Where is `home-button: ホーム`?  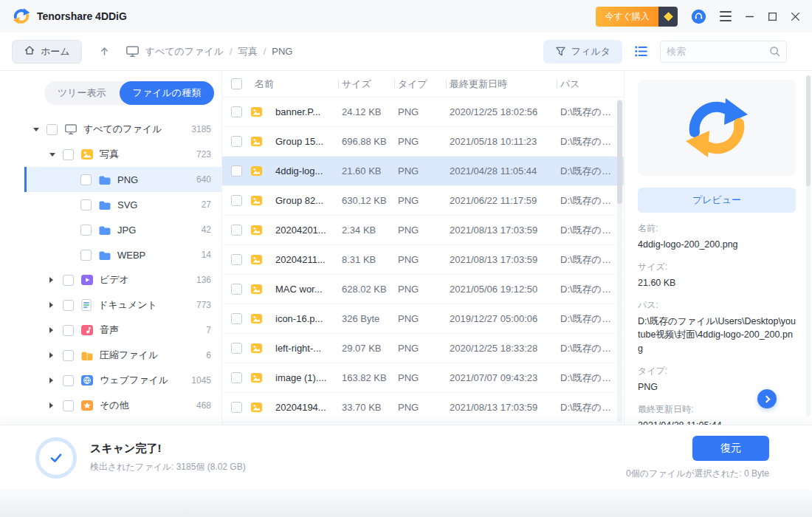
home-button: ホーム is located at coordinates (47, 52).